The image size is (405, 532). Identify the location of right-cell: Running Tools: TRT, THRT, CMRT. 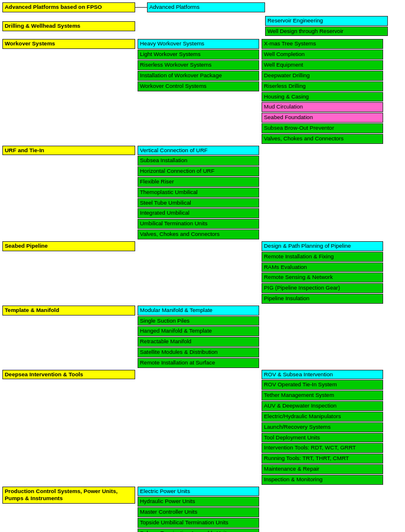
(322, 459).